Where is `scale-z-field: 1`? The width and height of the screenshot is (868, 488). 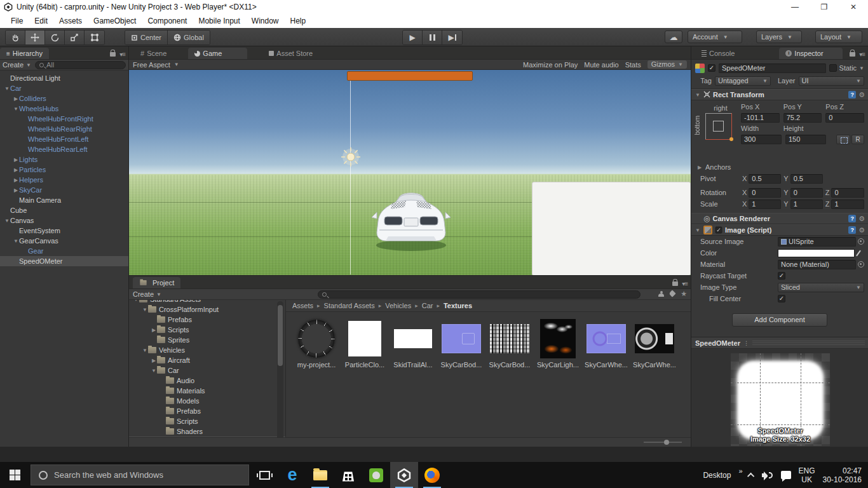 scale-z-field: 1 is located at coordinates (848, 205).